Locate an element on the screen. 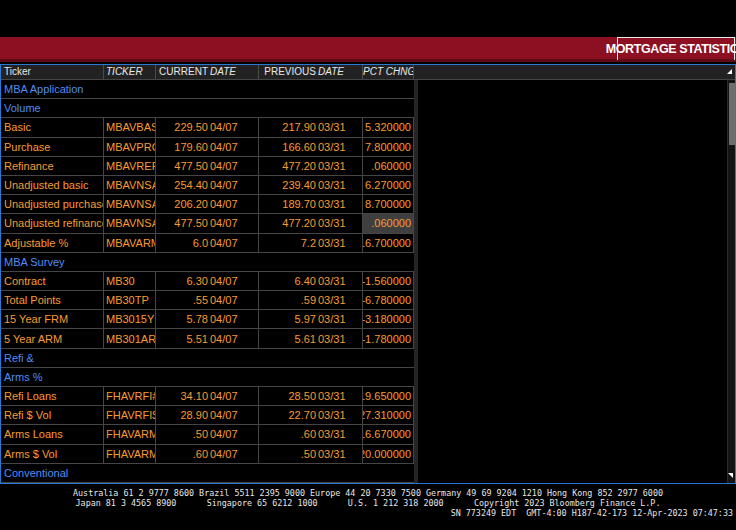 The image size is (736, 530). row-previous-cell: 189.70 03/31 is located at coordinates (311, 204).